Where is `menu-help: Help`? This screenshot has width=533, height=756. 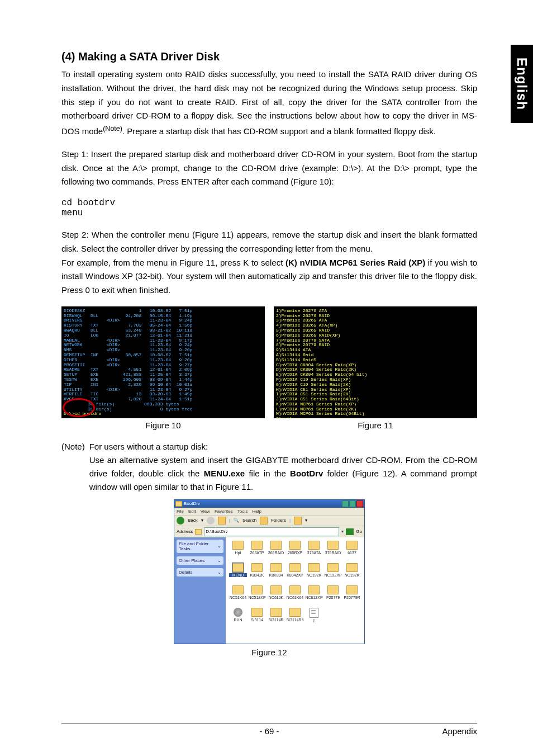
menu-help: Help is located at coordinates (256, 511).